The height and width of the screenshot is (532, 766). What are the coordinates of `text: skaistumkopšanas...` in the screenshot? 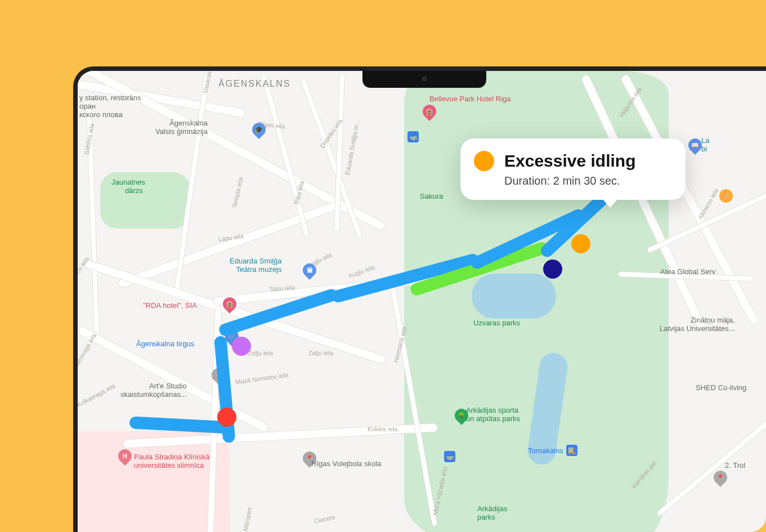 It's located at (154, 394).